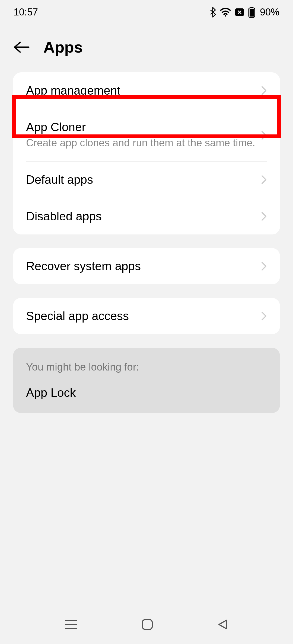 The image size is (293, 644). Describe the element at coordinates (225, 12) in the screenshot. I see `wifi-icon` at that location.